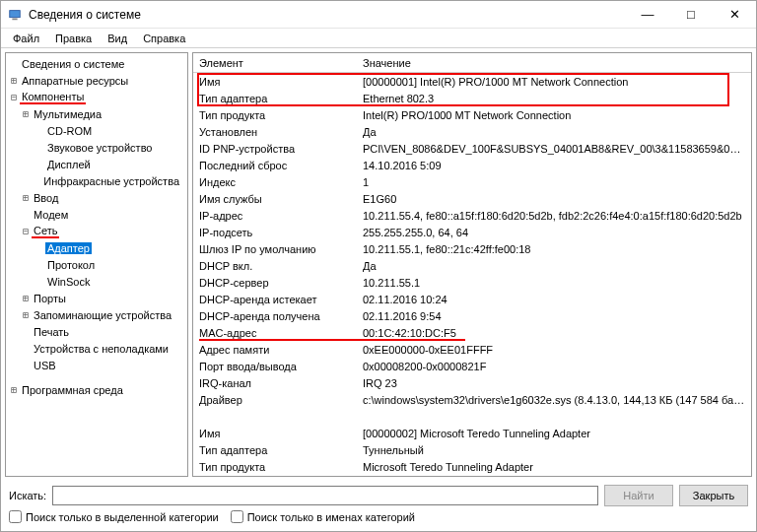 Image resolution: width=757 pixels, height=532 pixels. Describe the element at coordinates (554, 115) in the screenshot. I see `row-value: Intel(R) PRO/1000 MT Network Connection` at that location.